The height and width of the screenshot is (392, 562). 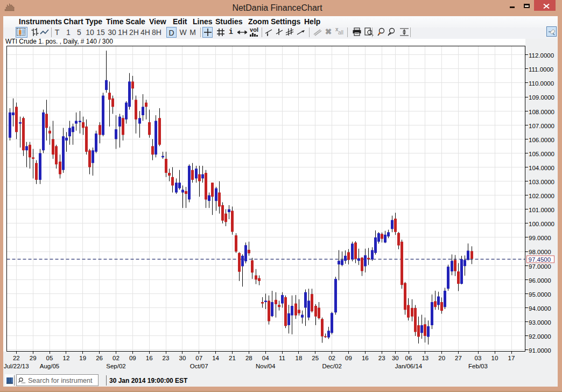 I want to click on svg-text: 96.0000, so click(x=540, y=281).